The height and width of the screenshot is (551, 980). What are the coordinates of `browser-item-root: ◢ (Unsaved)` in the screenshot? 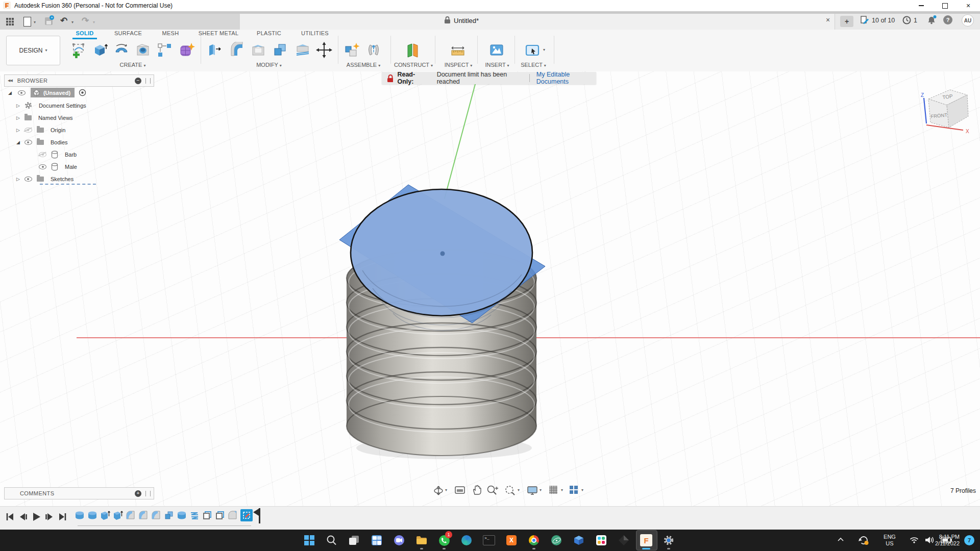 It's located at (47, 93).